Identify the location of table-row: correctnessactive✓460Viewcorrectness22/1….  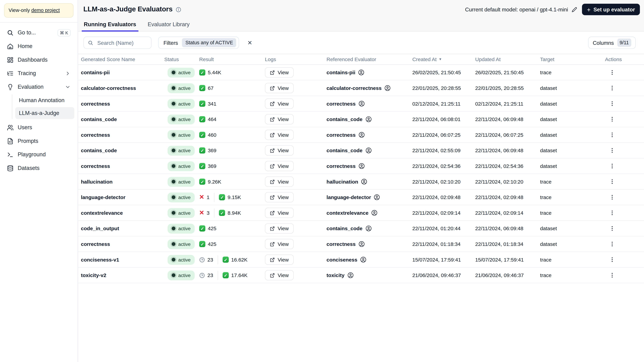
(361, 135).